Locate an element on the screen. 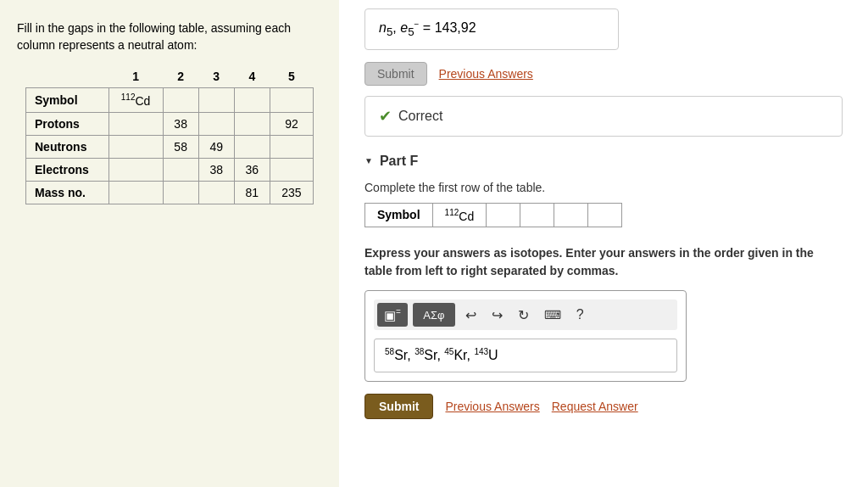 The height and width of the screenshot is (487, 868). table-row: Protons 38 92 is located at coordinates (170, 124).